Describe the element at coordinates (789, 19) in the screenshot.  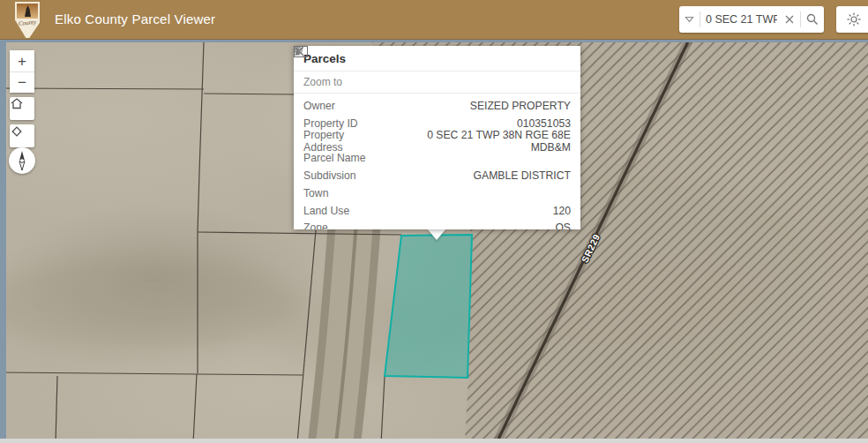
I see `close-icon` at that location.